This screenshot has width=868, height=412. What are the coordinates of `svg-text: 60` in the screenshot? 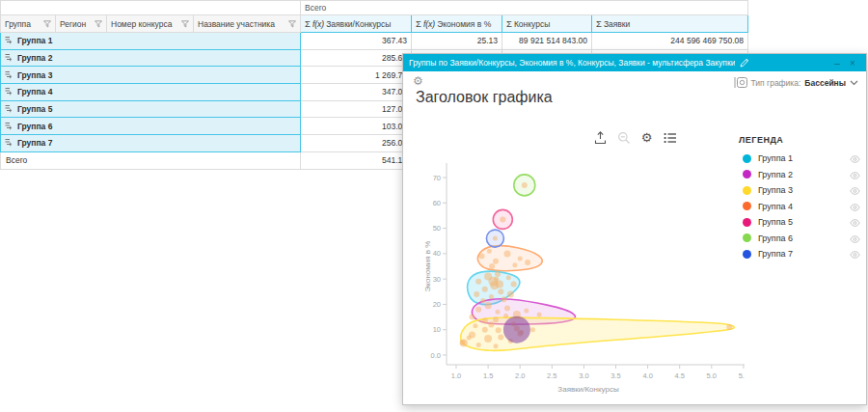 It's located at (437, 203).